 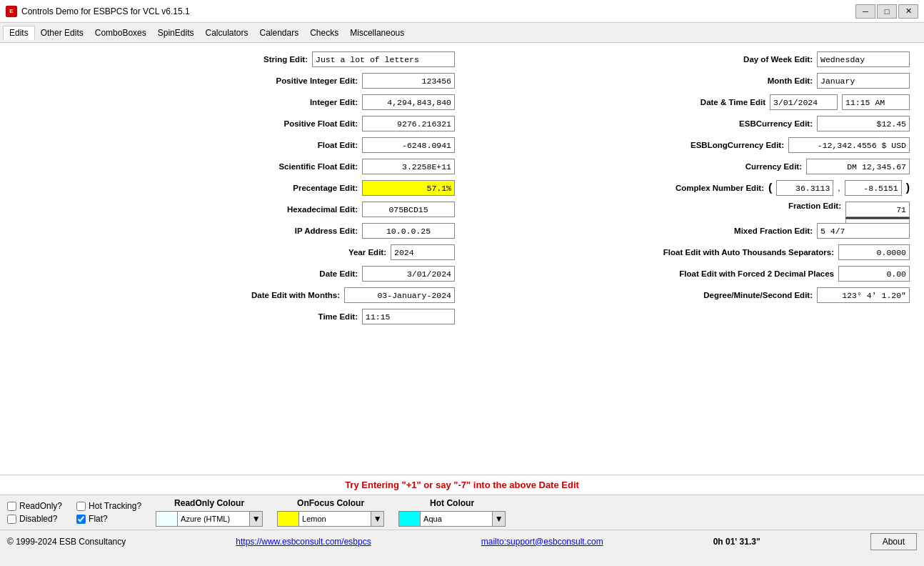 I want to click on window-title: Controls Demo for ESBPCS for VCL v6.15.1, so click(x=106, y=11).